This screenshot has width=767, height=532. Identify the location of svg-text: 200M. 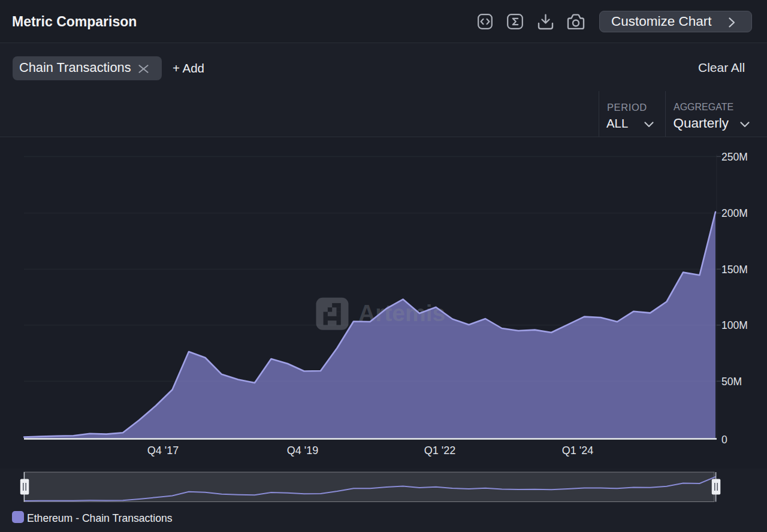
(735, 213).